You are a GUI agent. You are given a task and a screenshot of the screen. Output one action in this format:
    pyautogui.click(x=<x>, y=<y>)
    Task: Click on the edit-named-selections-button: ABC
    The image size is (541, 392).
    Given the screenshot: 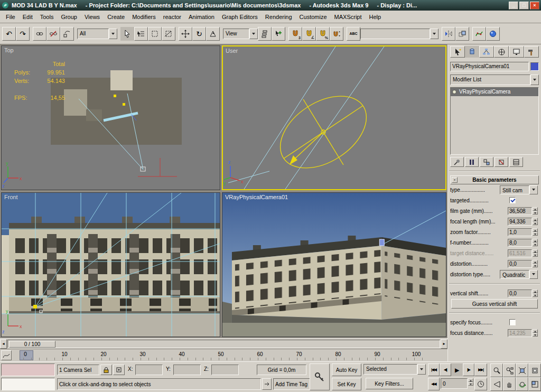 What is the action you would take?
    pyautogui.click(x=353, y=34)
    